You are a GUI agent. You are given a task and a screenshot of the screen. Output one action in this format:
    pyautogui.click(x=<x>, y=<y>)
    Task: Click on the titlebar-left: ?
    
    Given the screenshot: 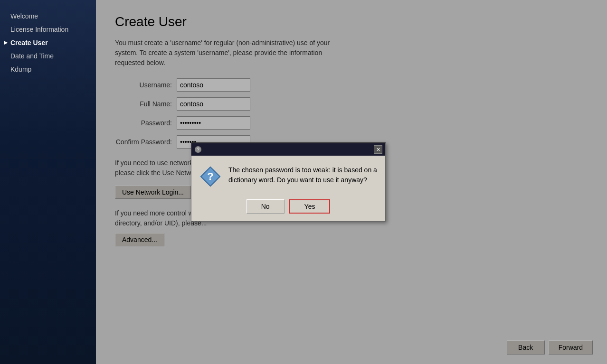 What is the action you would take?
    pyautogui.click(x=199, y=149)
    